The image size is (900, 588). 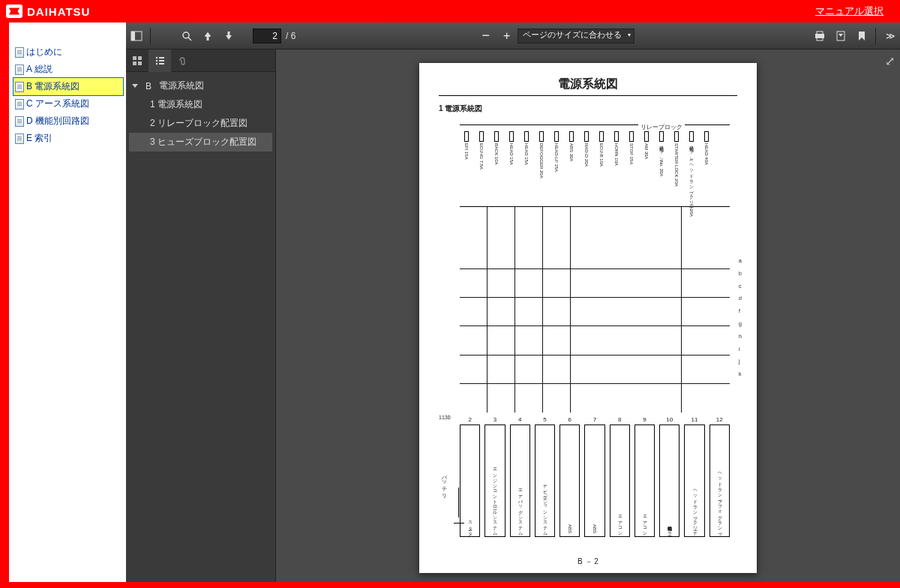 What do you see at coordinates (68, 104) in the screenshot?
I see `nav-item-3: C アース系統図` at bounding box center [68, 104].